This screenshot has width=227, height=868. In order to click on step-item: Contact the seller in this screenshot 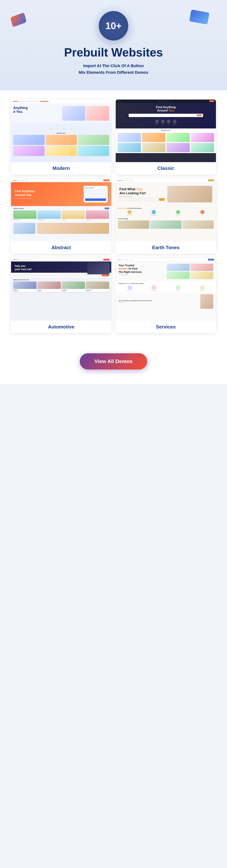, I will do `click(178, 213)`.